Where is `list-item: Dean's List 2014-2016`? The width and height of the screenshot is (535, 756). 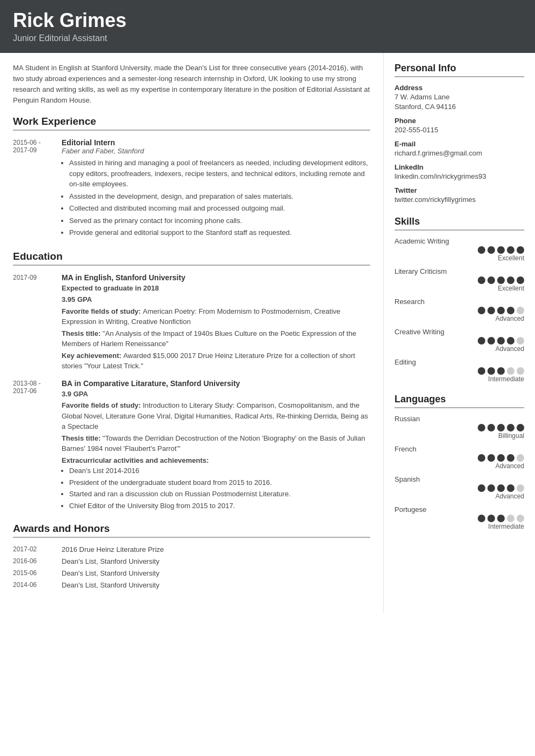 list-item: Dean's List 2014-2016 is located at coordinates (219, 471).